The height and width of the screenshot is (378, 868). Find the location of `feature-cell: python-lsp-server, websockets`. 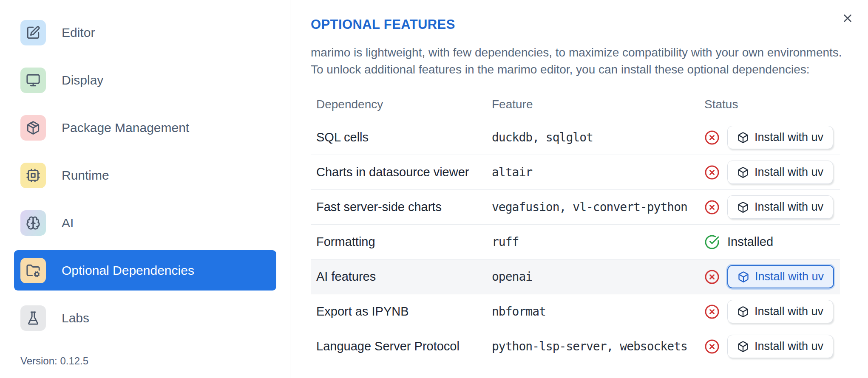

feature-cell: python-lsp-server, websockets is located at coordinates (598, 347).